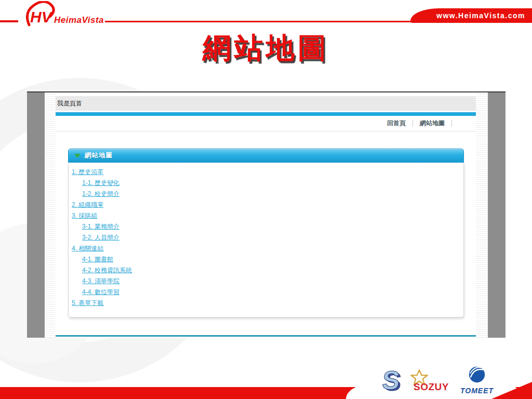  Describe the element at coordinates (107, 270) in the screenshot. I see `sitemap-link: 4-2. 校務資訊系統` at that location.